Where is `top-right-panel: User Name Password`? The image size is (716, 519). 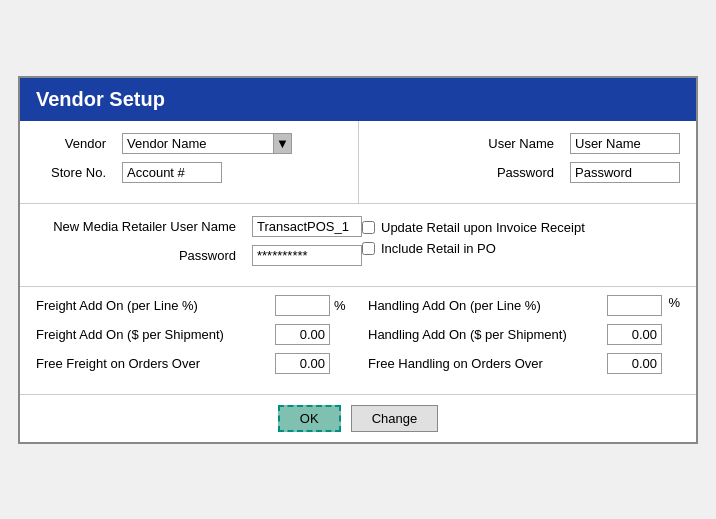 top-right-panel: User Name Password is located at coordinates (528, 162).